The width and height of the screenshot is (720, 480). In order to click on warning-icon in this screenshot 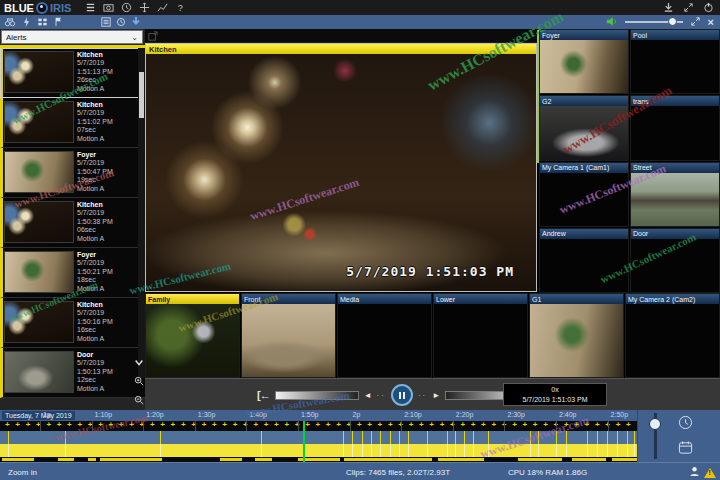, I will do `click(710, 473)`.